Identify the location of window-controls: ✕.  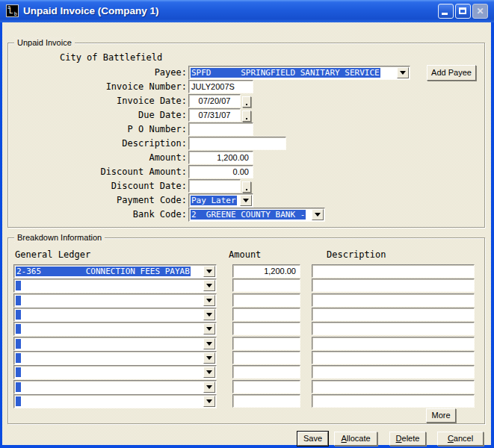
(463, 11).